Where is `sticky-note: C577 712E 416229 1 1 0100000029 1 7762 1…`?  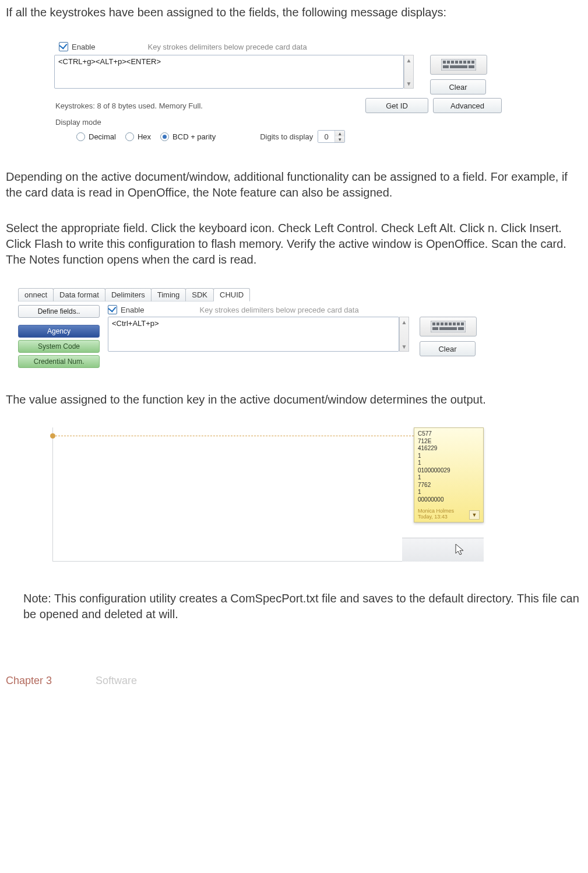
sticky-note: C577 712E 416229 1 1 0100000029 1 7762 1… is located at coordinates (449, 475).